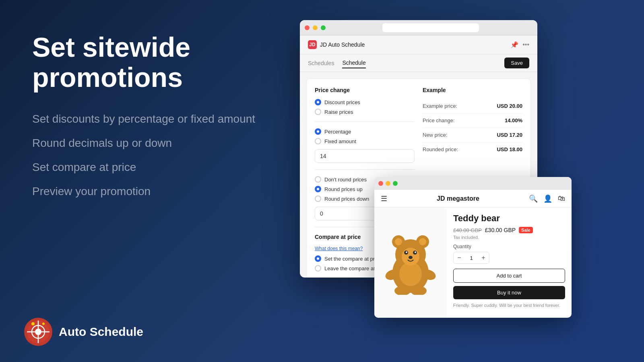 Image resolution: width=644 pixels, height=362 pixels. Describe the element at coordinates (526, 45) in the screenshot. I see `more-icon: •••` at that location.